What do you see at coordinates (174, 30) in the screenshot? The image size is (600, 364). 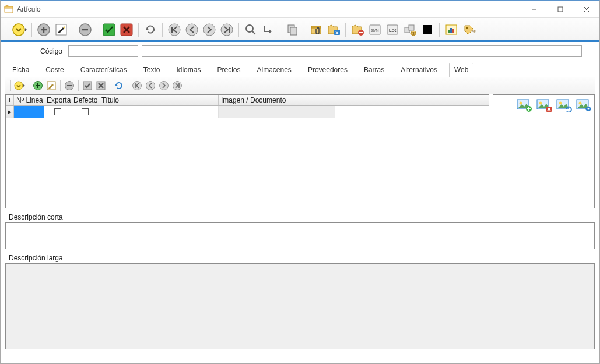 I see `first-record-button` at bounding box center [174, 30].